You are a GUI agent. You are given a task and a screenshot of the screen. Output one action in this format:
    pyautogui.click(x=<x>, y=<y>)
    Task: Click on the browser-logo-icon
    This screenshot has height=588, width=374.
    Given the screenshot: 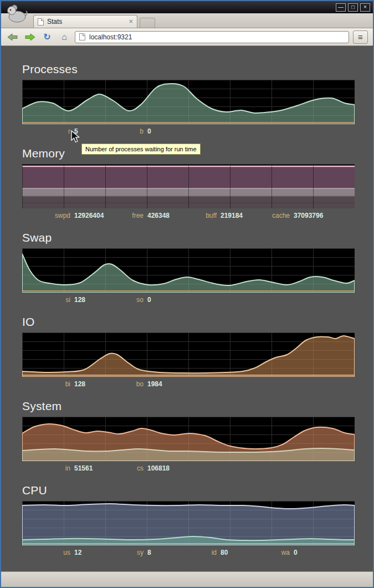 What is the action you would take?
    pyautogui.click(x=17, y=14)
    